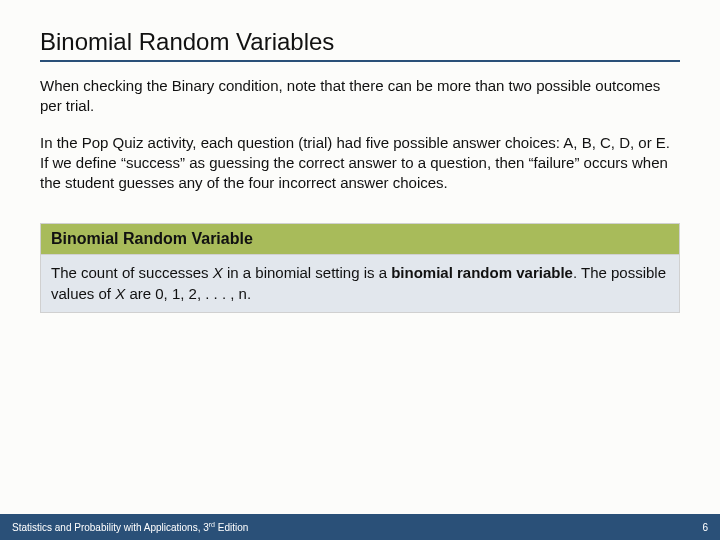 This screenshot has width=720, height=540. What do you see at coordinates (705, 528) in the screenshot?
I see `footer-page-number: 6` at bounding box center [705, 528].